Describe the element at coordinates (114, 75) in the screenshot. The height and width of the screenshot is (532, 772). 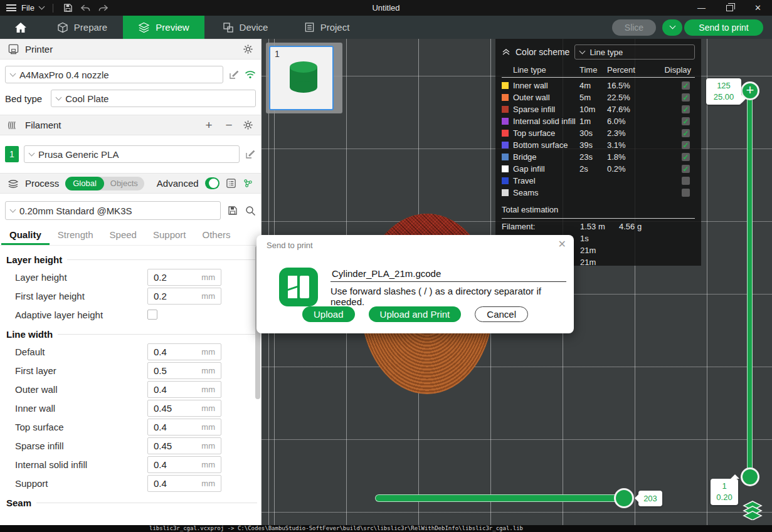
I see `printer-preset-select: A4MaxPro 0.4 nozzle` at that location.